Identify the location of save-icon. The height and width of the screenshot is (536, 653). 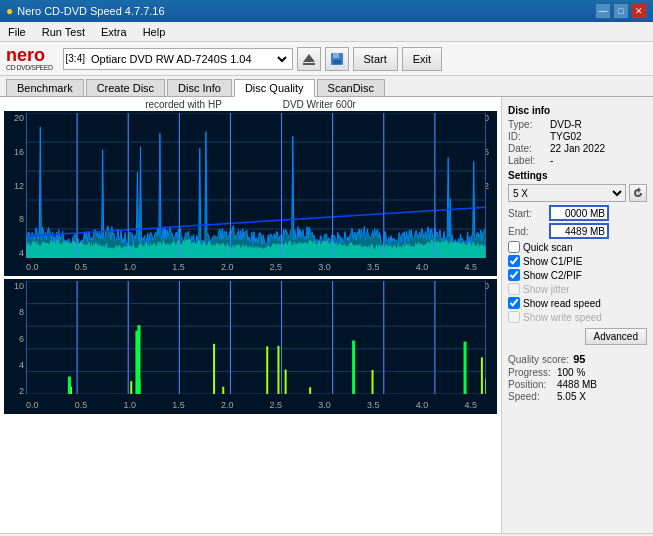
(337, 59).